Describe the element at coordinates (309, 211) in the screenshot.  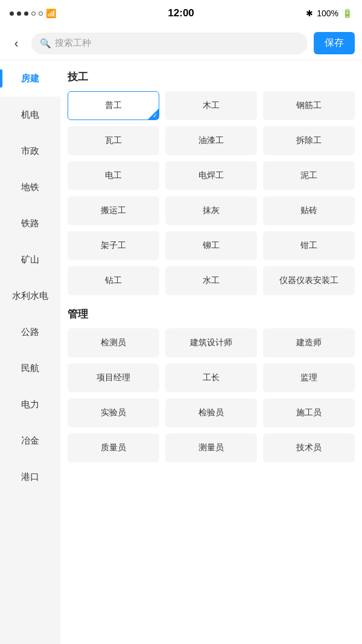
I see `job-item-tie-zhuan: 贴砖` at that location.